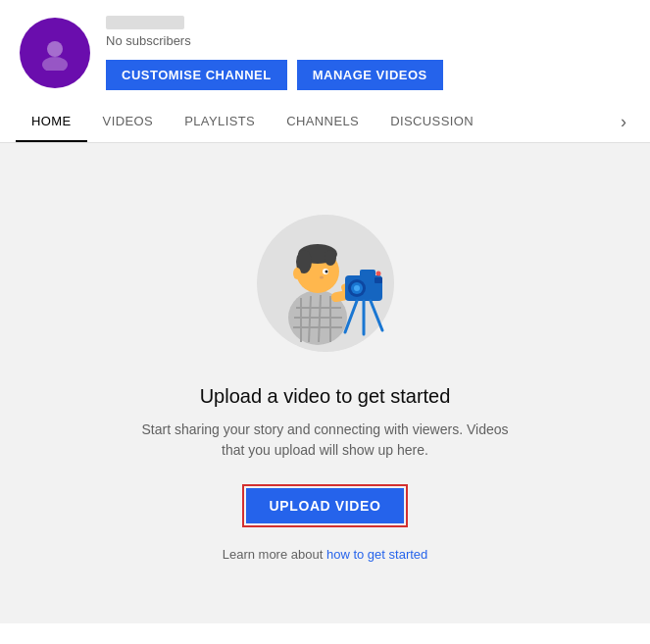 The image size is (650, 644). What do you see at coordinates (624, 122) in the screenshot?
I see `nav-more-chevron: ›` at bounding box center [624, 122].